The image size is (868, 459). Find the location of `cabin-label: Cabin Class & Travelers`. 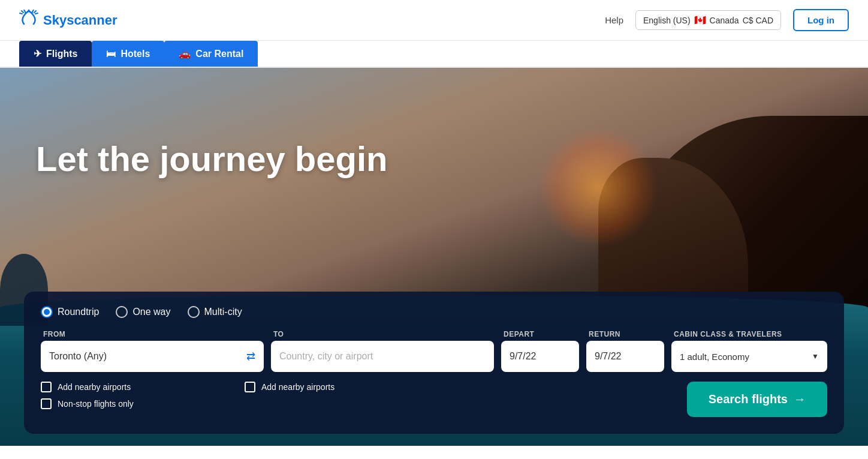

cabin-label: Cabin Class & Travelers is located at coordinates (749, 334).